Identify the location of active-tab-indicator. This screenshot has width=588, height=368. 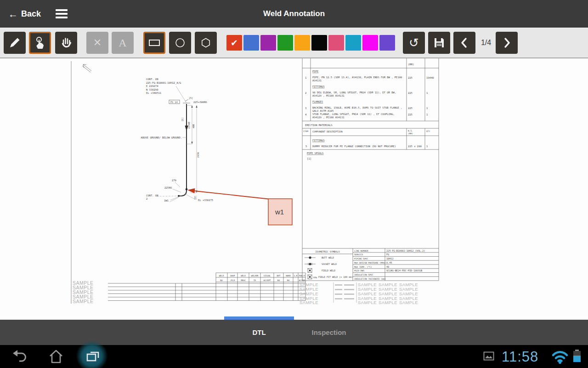
(259, 318).